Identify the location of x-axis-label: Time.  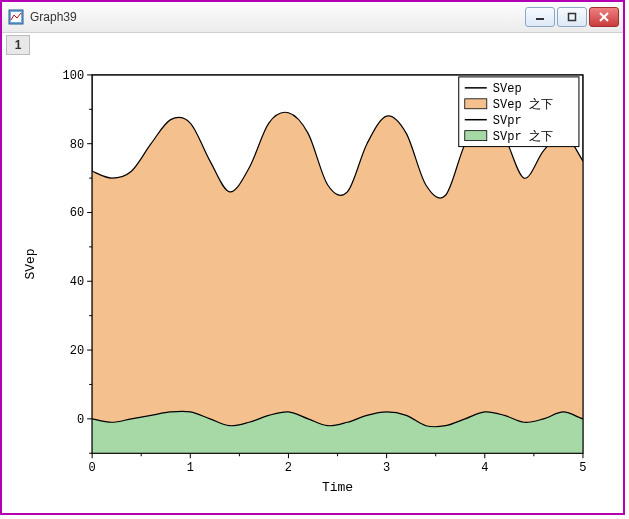
(338, 488).